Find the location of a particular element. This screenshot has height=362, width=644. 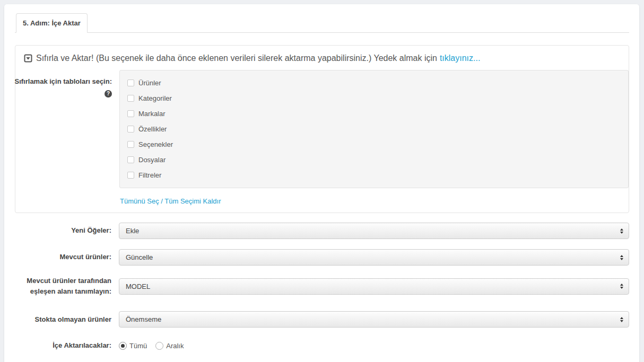

checkbox-label: Ürünler is located at coordinates (150, 83).